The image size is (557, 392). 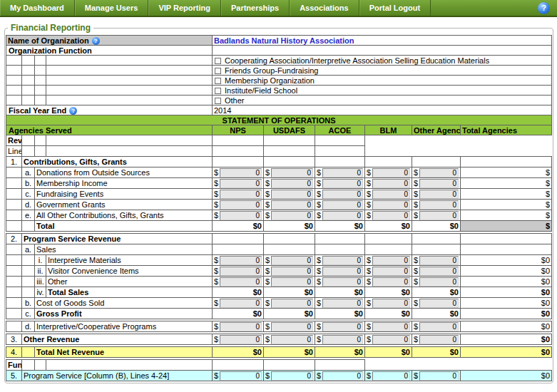 I want to click on nav-item-my-dashboard: My Dashboard, so click(x=37, y=8).